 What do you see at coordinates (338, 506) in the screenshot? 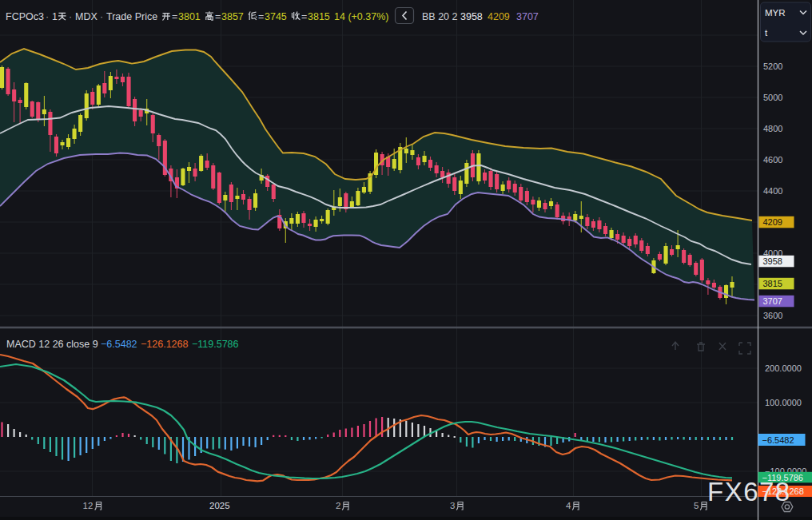
I see `svg-text: 2` at bounding box center [338, 506].